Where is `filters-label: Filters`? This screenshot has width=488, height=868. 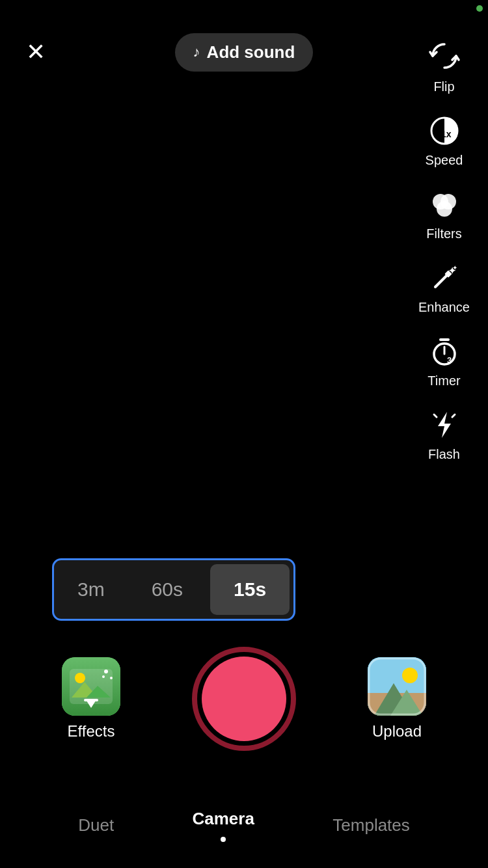 filters-label: Filters is located at coordinates (444, 234).